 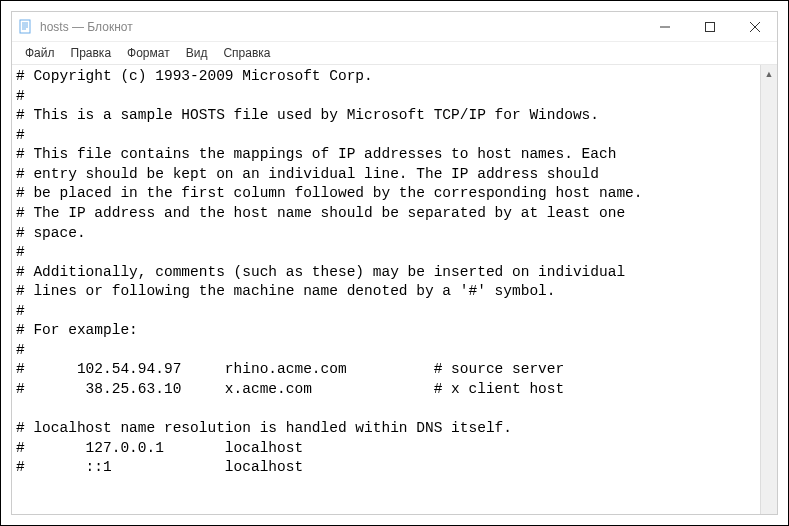 I want to click on menubar: Файл Правка Формат Вид Справка, so click(x=394, y=54).